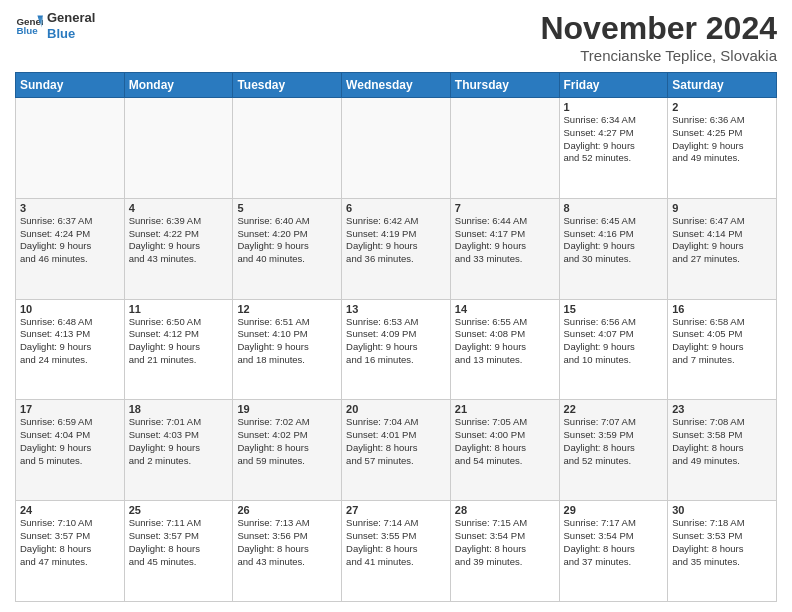 This screenshot has height=612, width=792. Describe the element at coordinates (396, 248) in the screenshot. I see `calendar-cell: 6Sunrise: 6:42 AM Sunset: 4:19 PM Daylig…` at that location.